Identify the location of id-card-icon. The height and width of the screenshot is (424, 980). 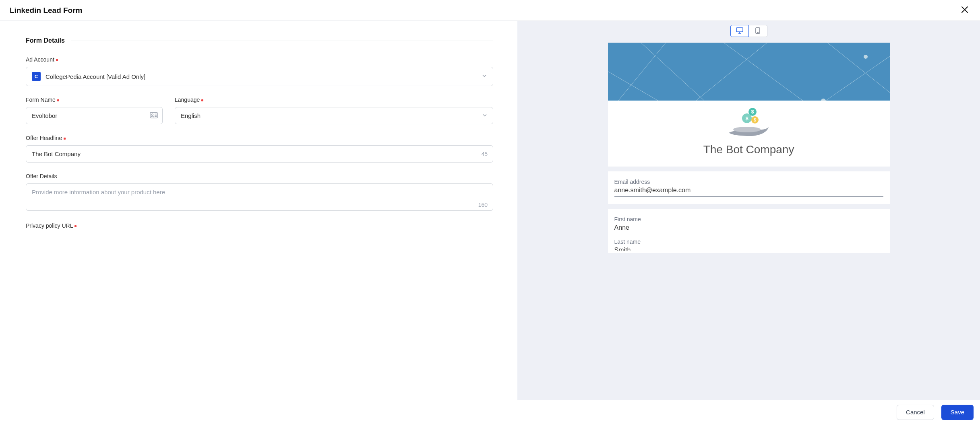
(154, 116).